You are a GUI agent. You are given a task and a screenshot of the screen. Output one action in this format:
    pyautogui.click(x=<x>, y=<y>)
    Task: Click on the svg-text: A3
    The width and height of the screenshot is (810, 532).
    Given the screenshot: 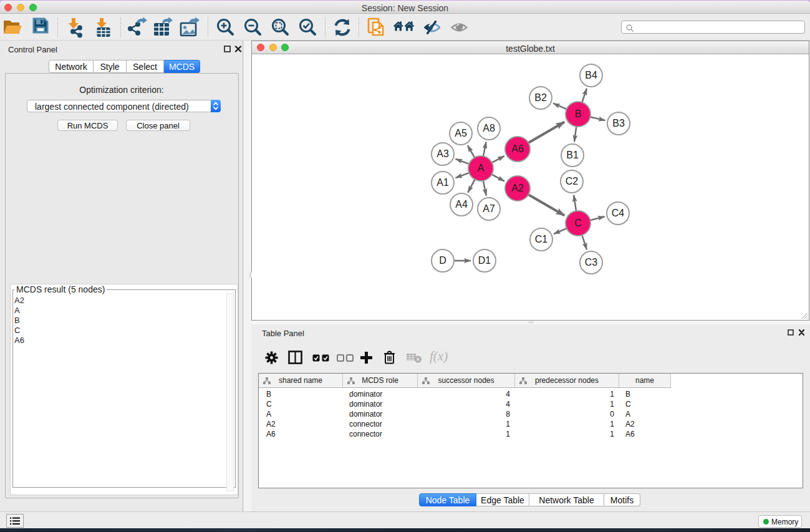 What is the action you would take?
    pyautogui.click(x=443, y=153)
    